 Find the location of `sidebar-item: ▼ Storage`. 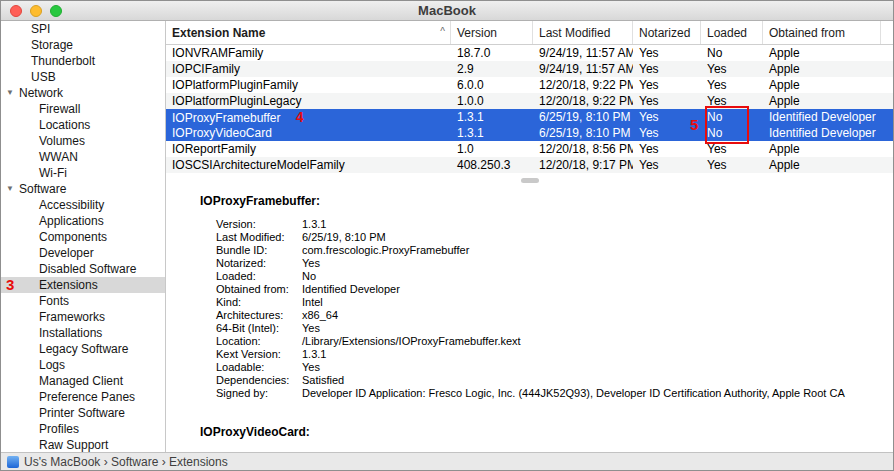

sidebar-item: ▼ Storage is located at coordinates (83, 45).